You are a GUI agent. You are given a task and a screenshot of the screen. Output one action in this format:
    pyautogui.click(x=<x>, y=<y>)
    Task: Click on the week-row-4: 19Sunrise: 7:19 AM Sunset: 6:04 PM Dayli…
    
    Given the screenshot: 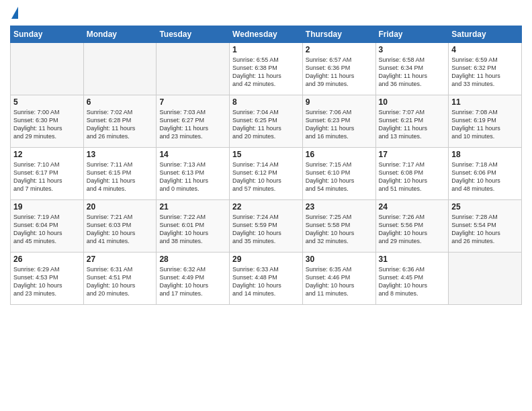 What is the action you would take?
    pyautogui.click(x=266, y=226)
    